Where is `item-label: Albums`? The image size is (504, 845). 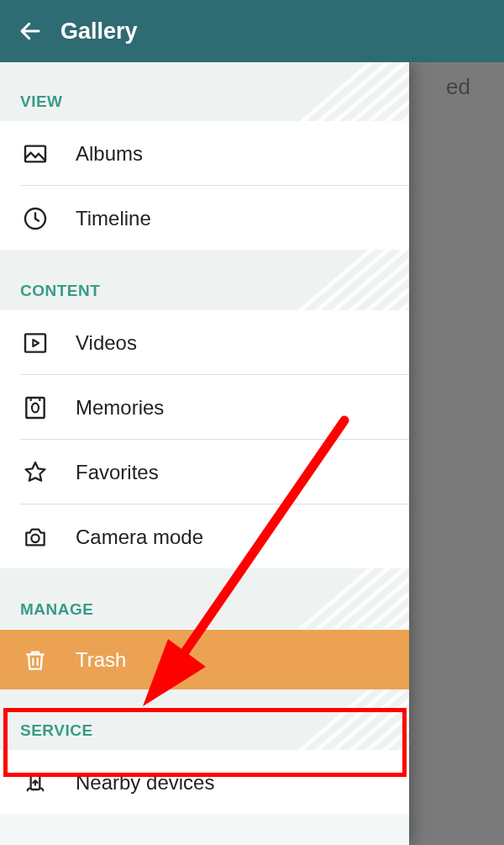 item-label: Albums is located at coordinates (109, 154).